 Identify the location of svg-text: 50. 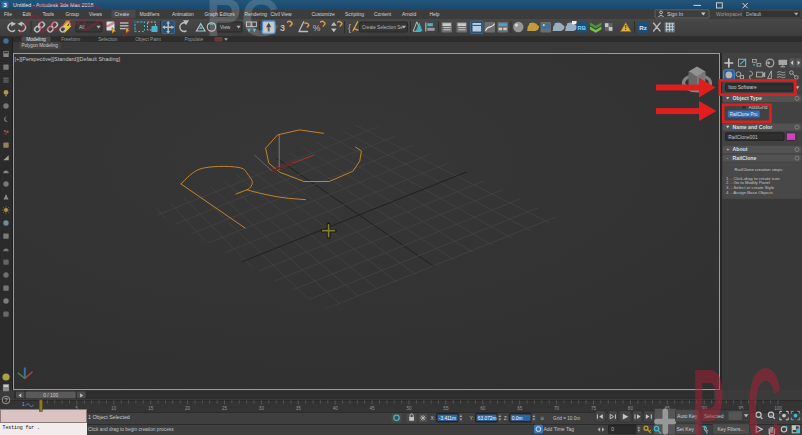
(409, 408).